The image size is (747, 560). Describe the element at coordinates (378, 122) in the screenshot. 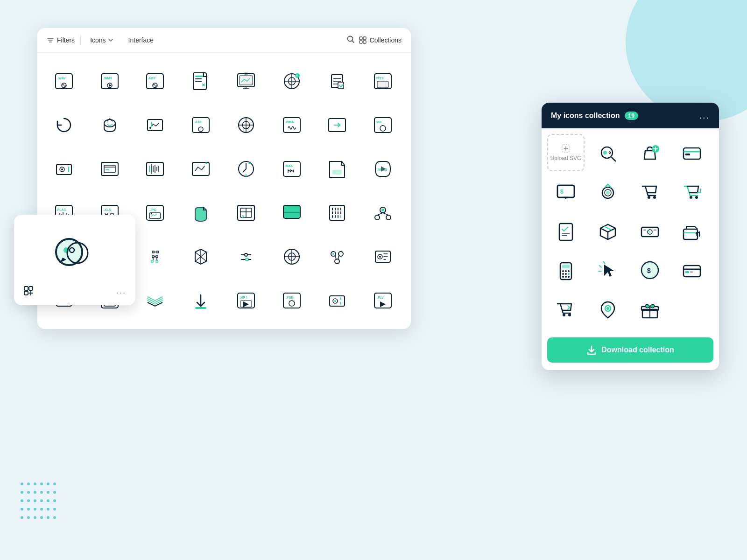

I see `svg-text: .ODP` at that location.